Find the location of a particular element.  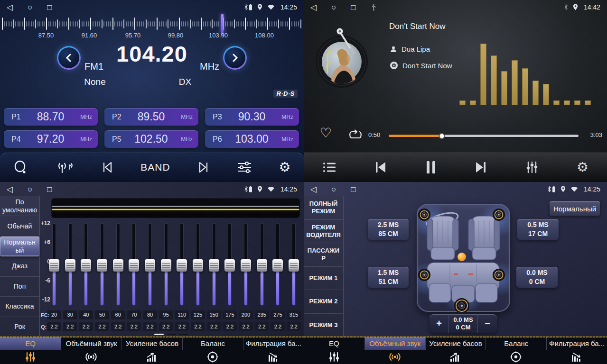

eq-band-frequency: 150 is located at coordinates (214, 315).